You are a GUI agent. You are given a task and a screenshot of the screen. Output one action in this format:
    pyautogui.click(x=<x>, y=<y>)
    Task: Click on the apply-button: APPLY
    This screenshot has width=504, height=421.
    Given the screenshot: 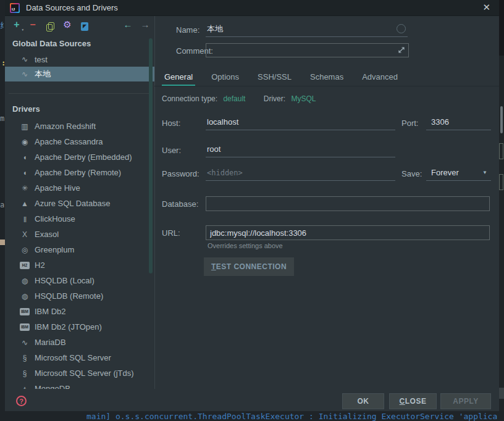 What is the action you would take?
    pyautogui.click(x=466, y=401)
    